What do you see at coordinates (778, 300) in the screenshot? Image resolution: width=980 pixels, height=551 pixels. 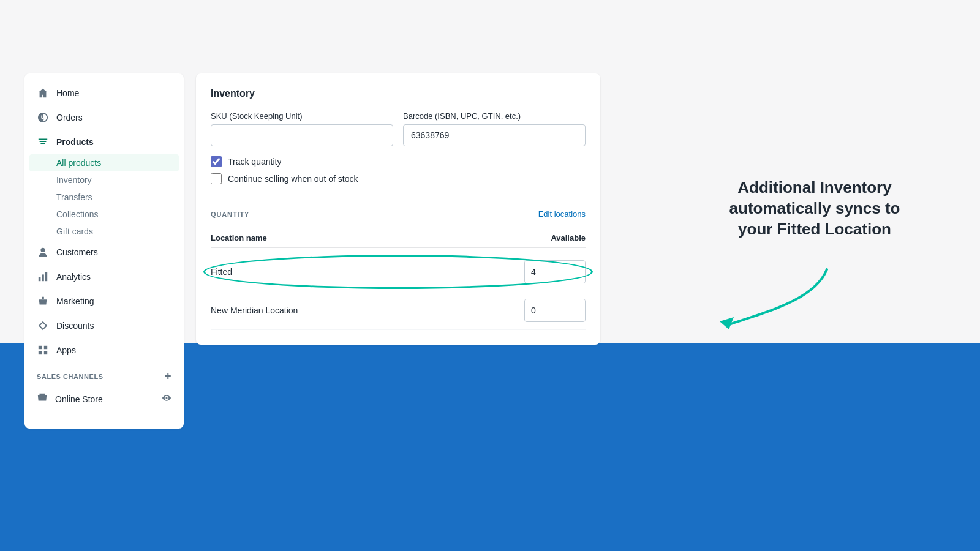 I see `annotation-arrow` at bounding box center [778, 300].